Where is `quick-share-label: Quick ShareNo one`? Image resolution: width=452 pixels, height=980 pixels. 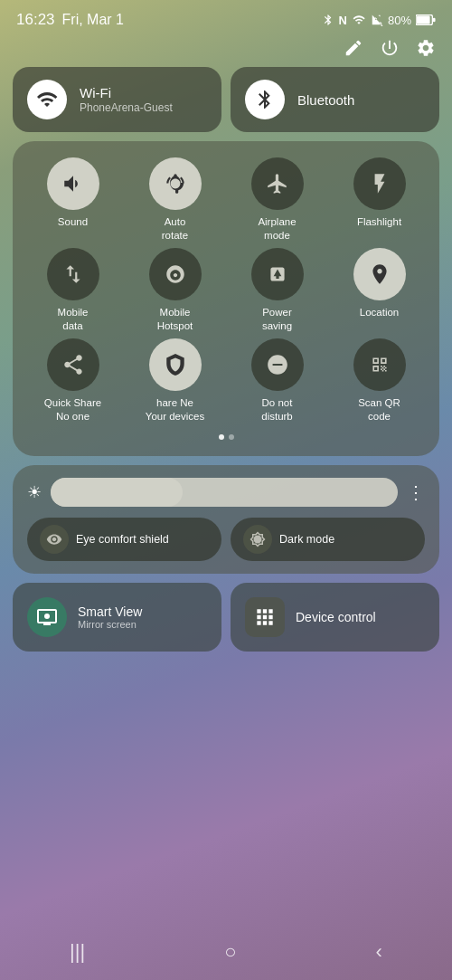
quick-share-label: Quick ShareNo one is located at coordinates (72, 410).